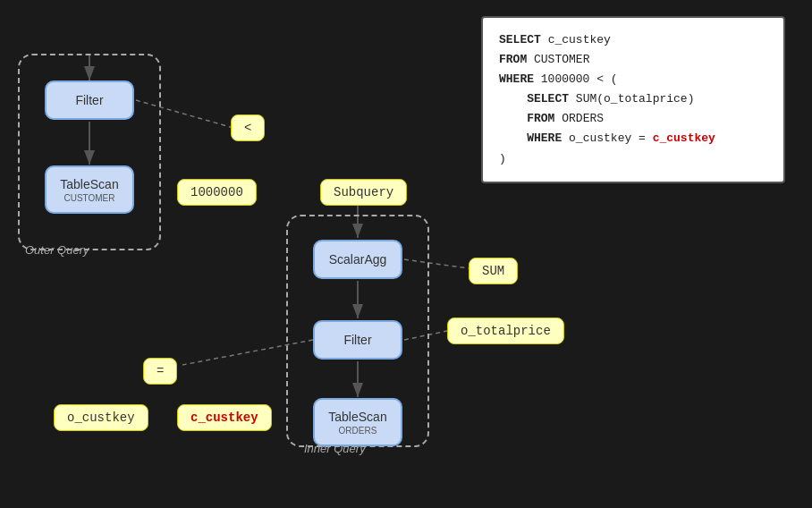  I want to click on filter-outer-node: Filter, so click(89, 100).